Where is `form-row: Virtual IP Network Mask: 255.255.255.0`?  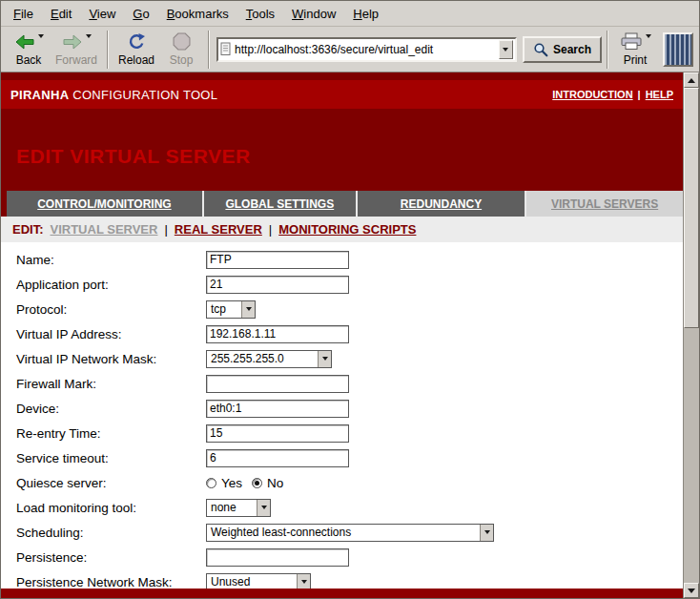 form-row: Virtual IP Network Mask: 255.255.255.0 is located at coordinates (349, 359).